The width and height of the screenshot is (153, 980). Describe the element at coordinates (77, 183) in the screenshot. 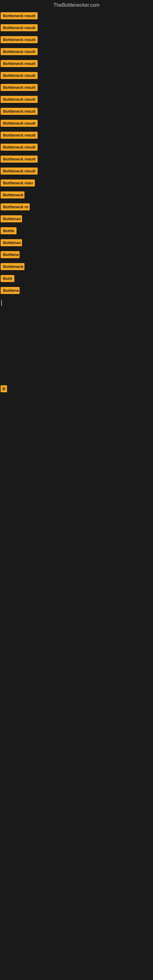

I see `list-item: Bottleneck resu` at that location.